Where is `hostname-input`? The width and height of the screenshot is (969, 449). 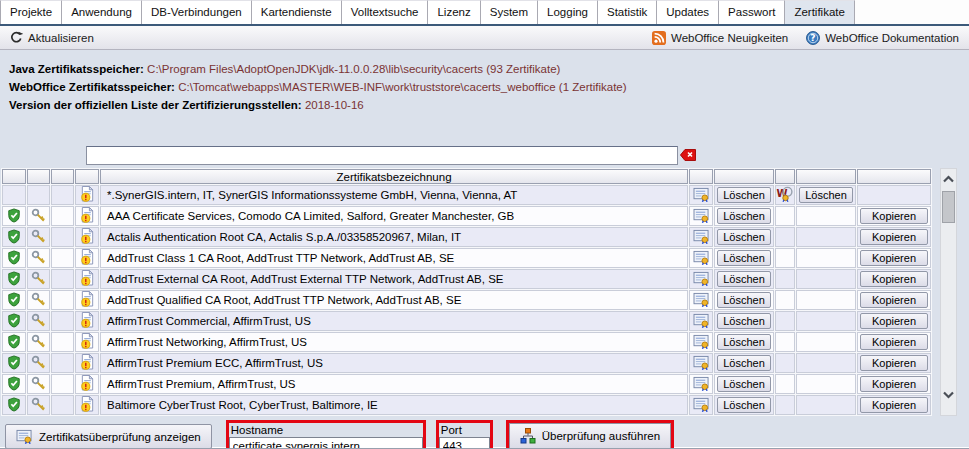 hostname-input is located at coordinates (326, 443).